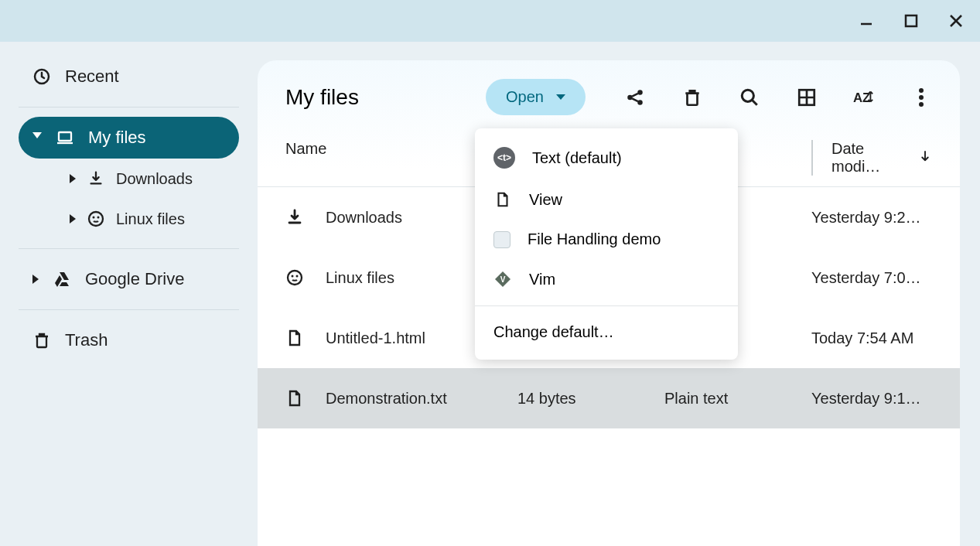 The width and height of the screenshot is (980, 546). What do you see at coordinates (872, 339) in the screenshot?
I see `file-date: Today 7:54 AM` at bounding box center [872, 339].